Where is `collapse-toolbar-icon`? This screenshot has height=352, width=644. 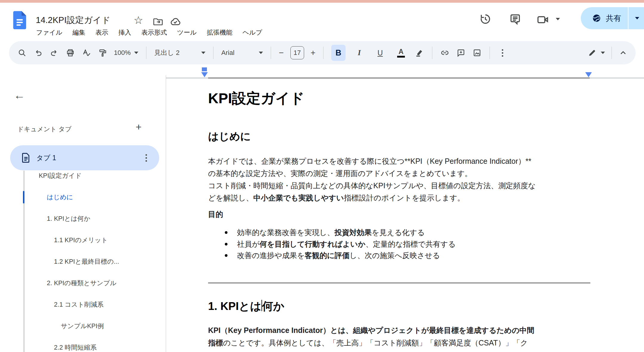
collapse-toolbar-icon is located at coordinates (623, 53).